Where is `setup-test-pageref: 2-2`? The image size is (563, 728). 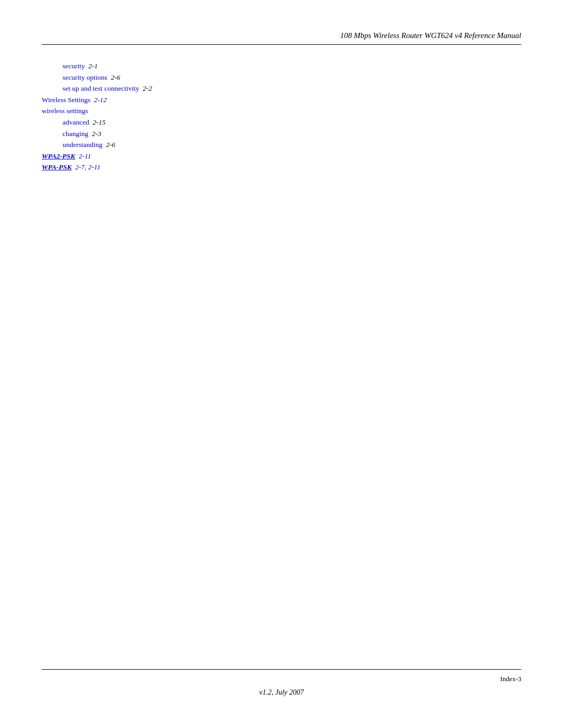 setup-test-pageref: 2-2 is located at coordinates (146, 89).